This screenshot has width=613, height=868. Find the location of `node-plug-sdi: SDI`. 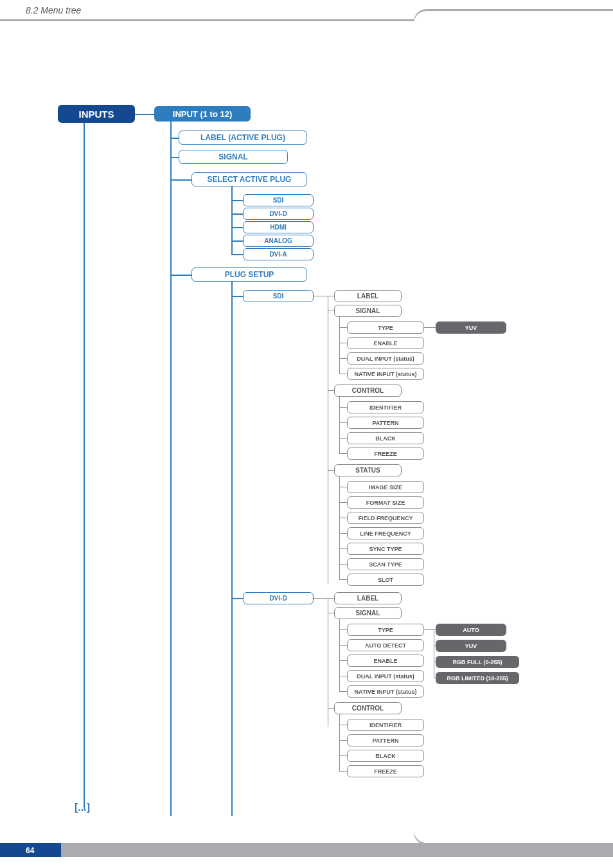

node-plug-sdi: SDI is located at coordinates (278, 201).